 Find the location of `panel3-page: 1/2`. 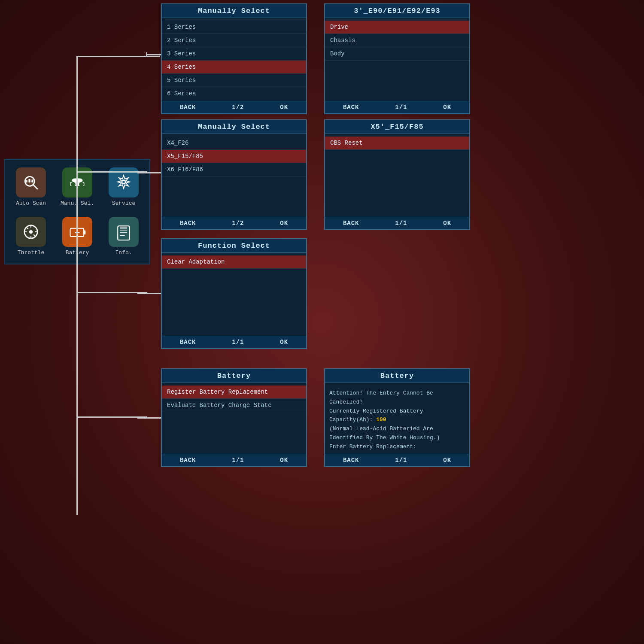

panel3-page: 1/2 is located at coordinates (238, 223).